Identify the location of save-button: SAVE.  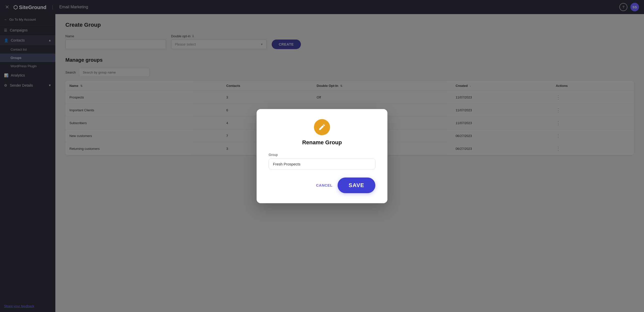
(356, 185).